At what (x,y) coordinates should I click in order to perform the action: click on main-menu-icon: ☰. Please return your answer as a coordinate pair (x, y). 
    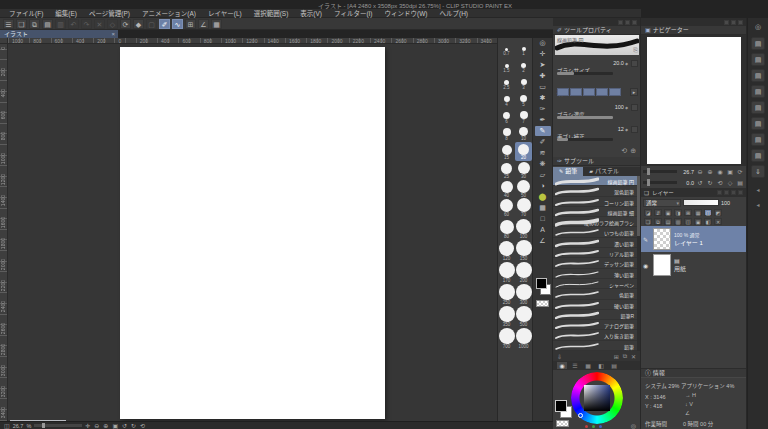
    Looking at the image, I should click on (8, 24).